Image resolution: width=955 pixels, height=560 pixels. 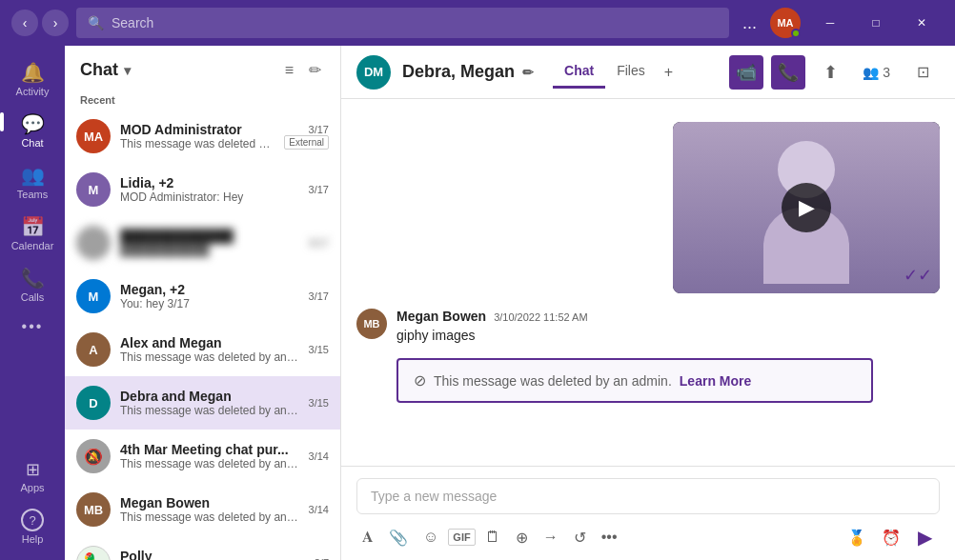 What do you see at coordinates (93, 350) in the screenshot?
I see `avatar: A` at bounding box center [93, 350].